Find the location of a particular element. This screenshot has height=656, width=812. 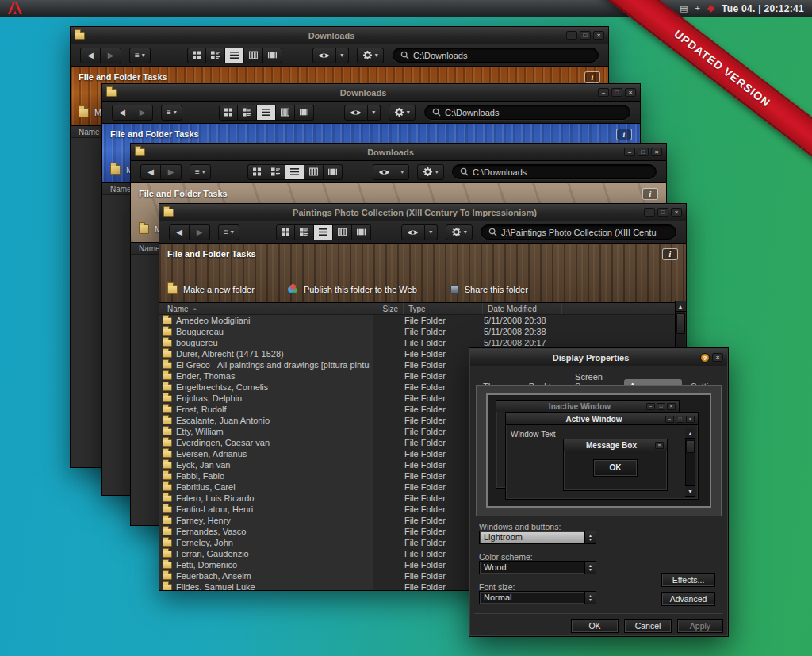

diamond-icon: ◆ is located at coordinates (710, 8).